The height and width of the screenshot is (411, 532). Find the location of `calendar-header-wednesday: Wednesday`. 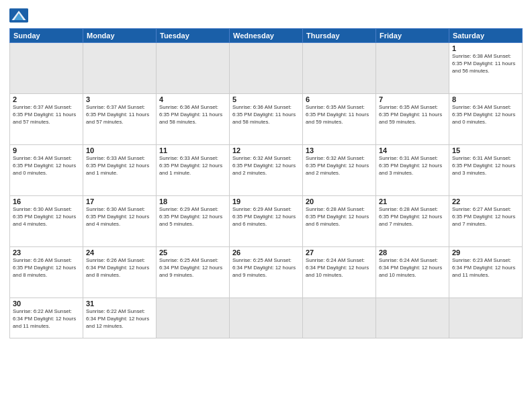

calendar-header-wednesday: Wednesday is located at coordinates (266, 36).